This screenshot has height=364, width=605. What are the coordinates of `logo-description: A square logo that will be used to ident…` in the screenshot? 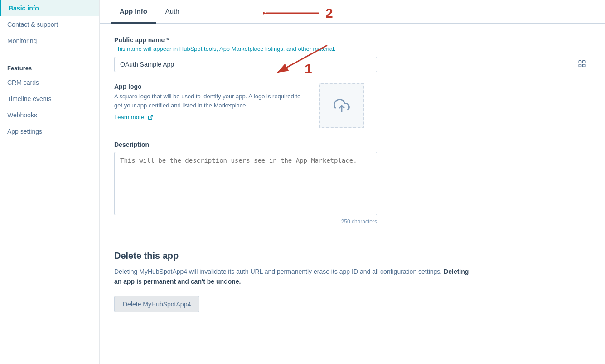 It's located at (209, 101).